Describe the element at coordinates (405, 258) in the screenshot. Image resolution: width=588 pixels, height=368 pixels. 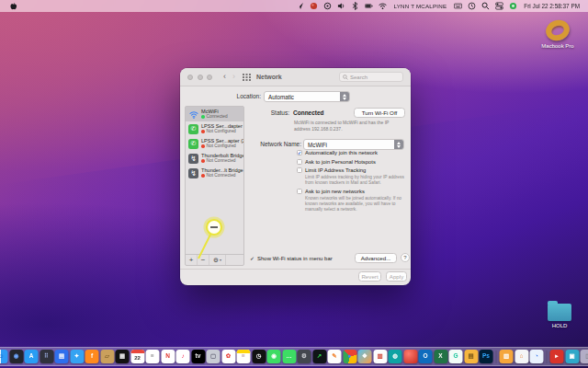
I see `help-button: ?` at that location.